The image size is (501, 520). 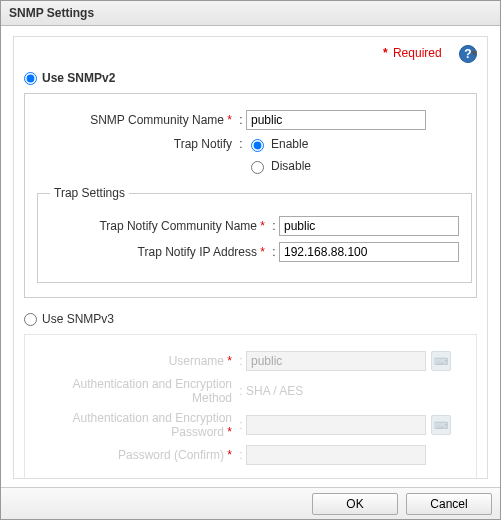 I want to click on trap-notify-enable: Enable, so click(x=277, y=144).